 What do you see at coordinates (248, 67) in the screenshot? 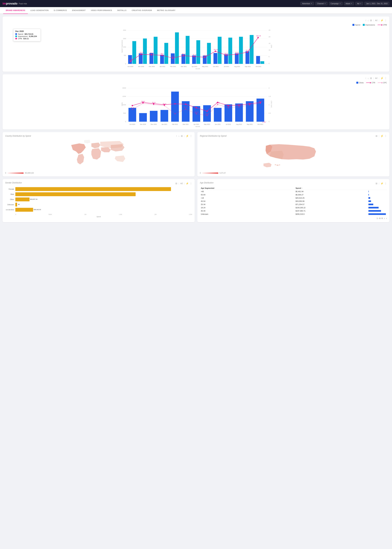
I see `svg-text: Sep 2021` at bounding box center [248, 67].